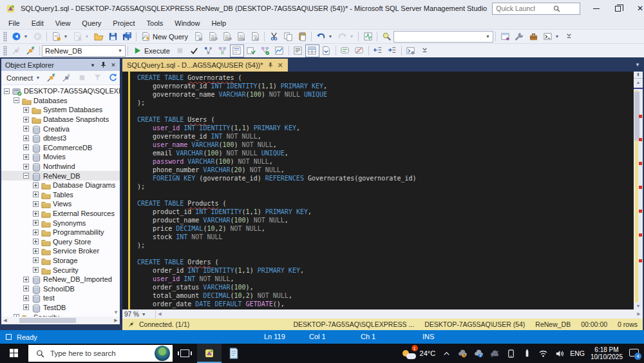  I want to click on copy-button, so click(288, 37).